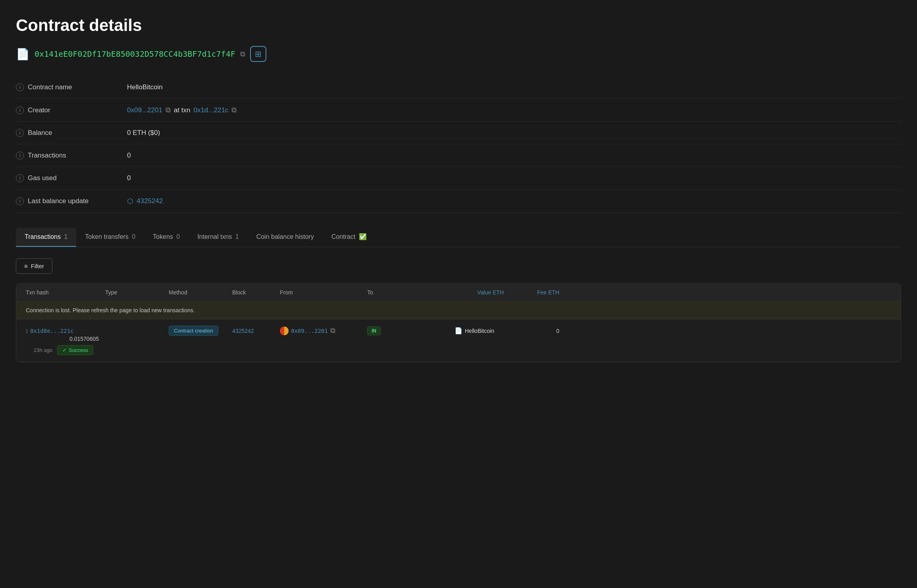  I want to click on col-type: Type, so click(134, 292).